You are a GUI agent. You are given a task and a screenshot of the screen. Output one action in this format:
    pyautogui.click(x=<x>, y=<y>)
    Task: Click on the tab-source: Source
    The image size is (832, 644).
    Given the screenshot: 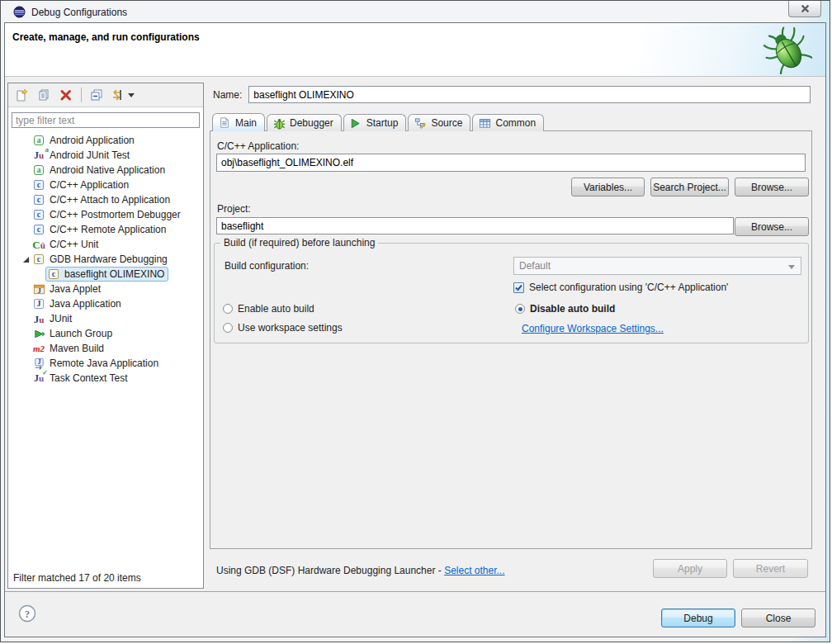 What is the action you would take?
    pyautogui.click(x=439, y=122)
    